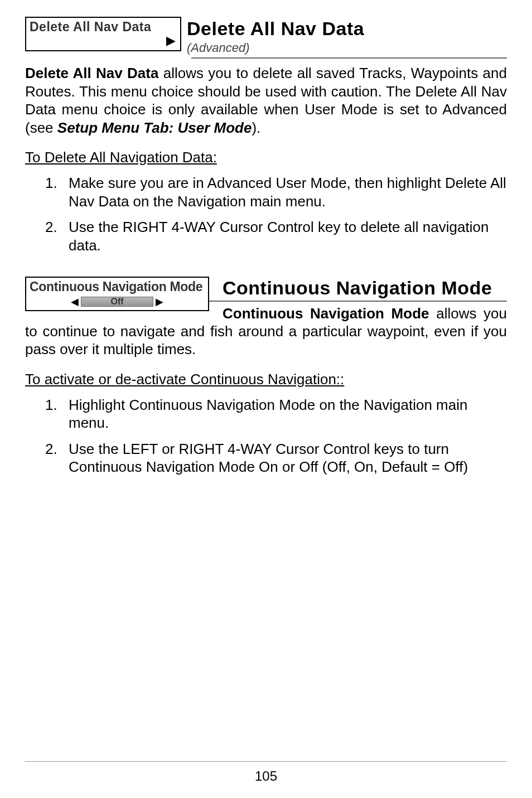  What do you see at coordinates (266, 100) in the screenshot?
I see `section-1-body: Delete All Nav Data allows you to delete…` at bounding box center [266, 100].